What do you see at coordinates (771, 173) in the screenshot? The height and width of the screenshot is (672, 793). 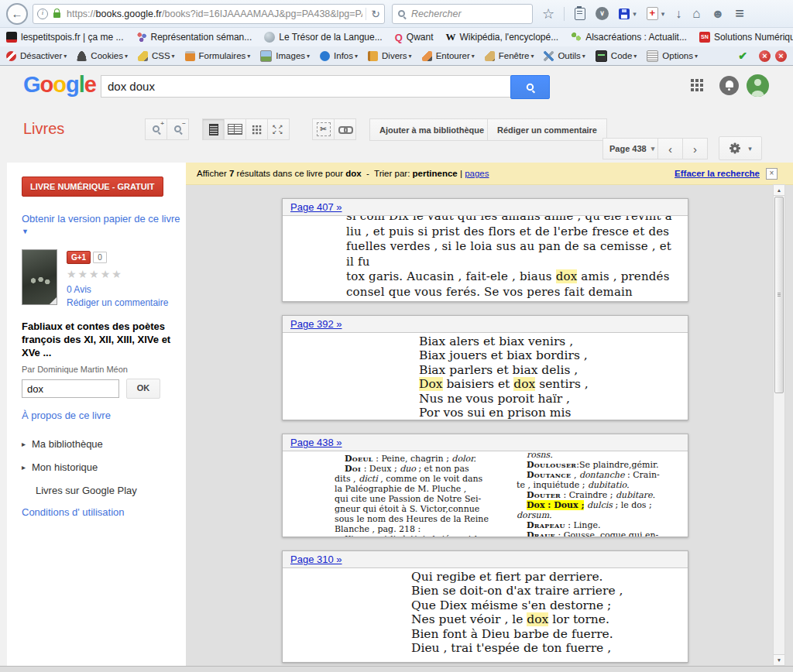 I see `close-notice-button: ×` at bounding box center [771, 173].